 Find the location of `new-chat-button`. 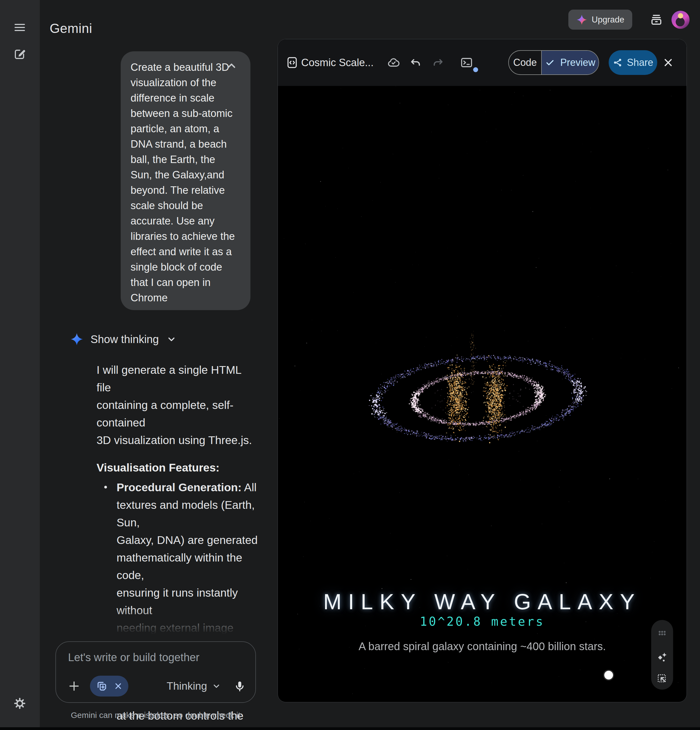

new-chat-button is located at coordinates (20, 54).